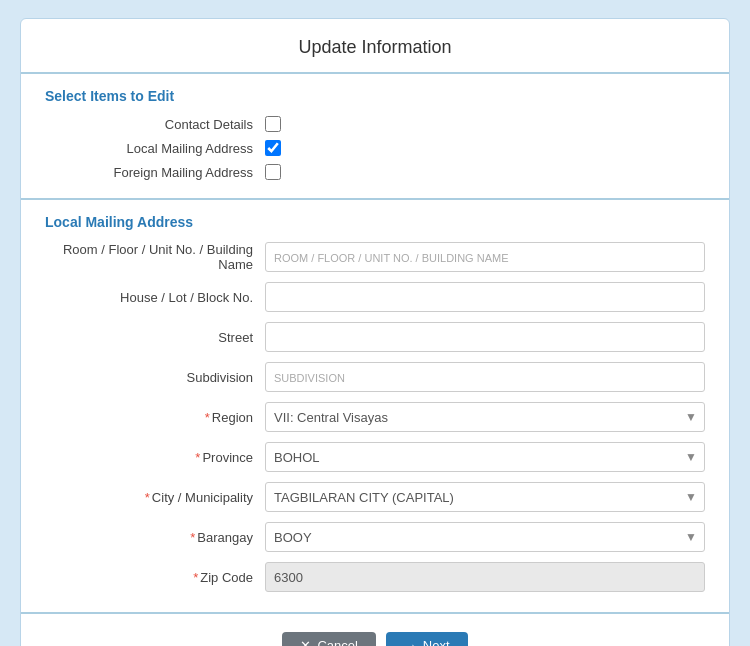  Describe the element at coordinates (155, 538) in the screenshot. I see `barangay-label: *Barangay` at that location.